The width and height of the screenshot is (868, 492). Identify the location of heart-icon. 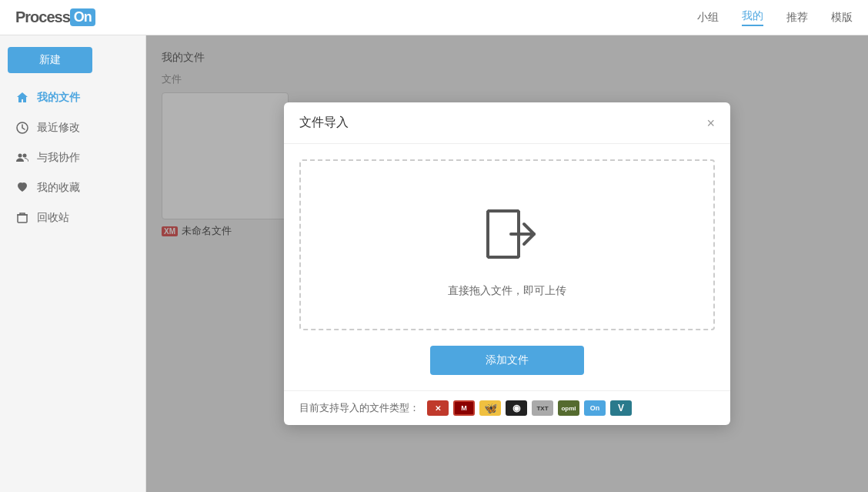
(22, 188).